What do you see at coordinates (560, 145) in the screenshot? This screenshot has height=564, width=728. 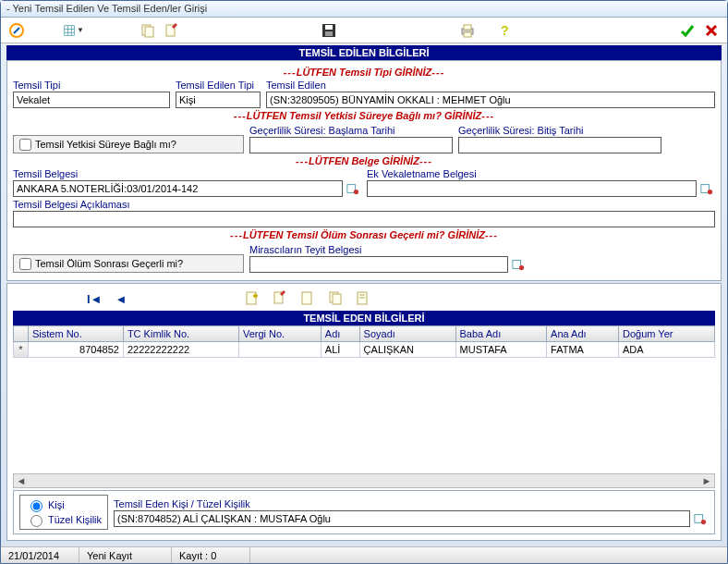 I see `input-bitis` at bounding box center [560, 145].